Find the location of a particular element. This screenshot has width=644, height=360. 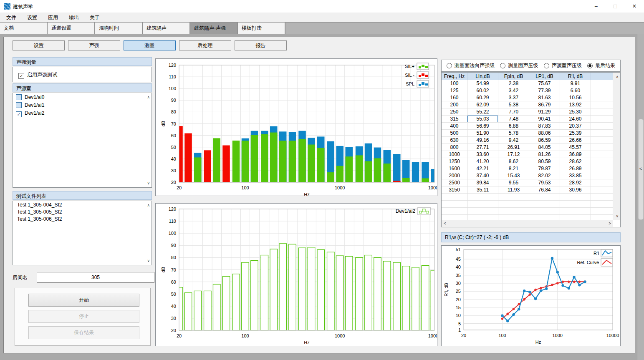

table-cell: 82.02 is located at coordinates (545, 176).